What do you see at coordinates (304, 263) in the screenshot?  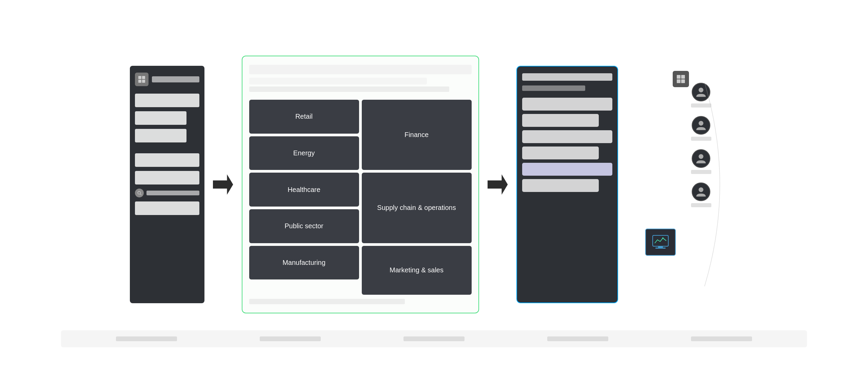 I see `industry-manufacturing: Manufacturing` at bounding box center [304, 263].